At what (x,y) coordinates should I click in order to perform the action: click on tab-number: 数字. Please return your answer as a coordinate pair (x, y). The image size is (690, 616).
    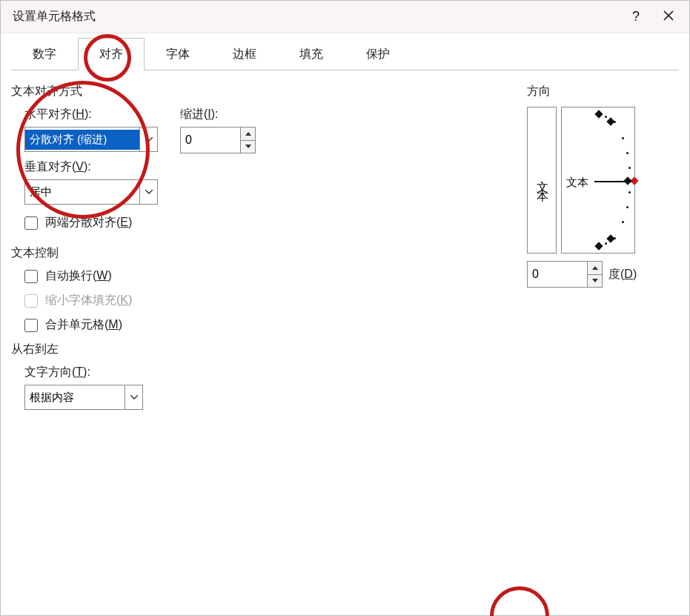
    Looking at the image, I should click on (44, 53).